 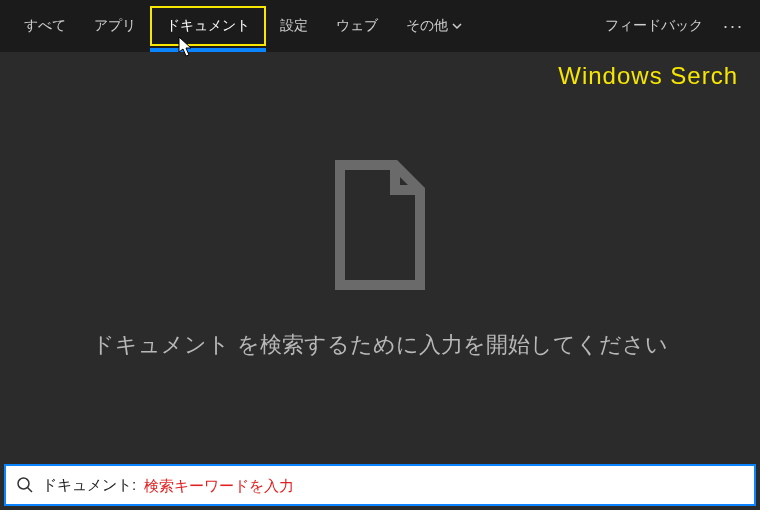 I want to click on tab-label: ドキュメント, so click(x=208, y=26).